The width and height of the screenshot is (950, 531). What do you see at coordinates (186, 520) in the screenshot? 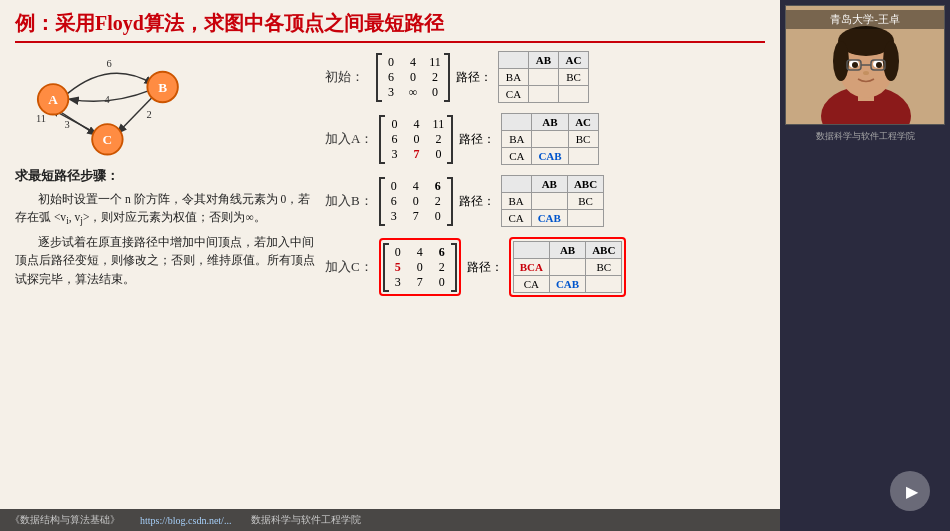
I see `bottom-link: https://blog.csdn.net/...` at bounding box center [186, 520].